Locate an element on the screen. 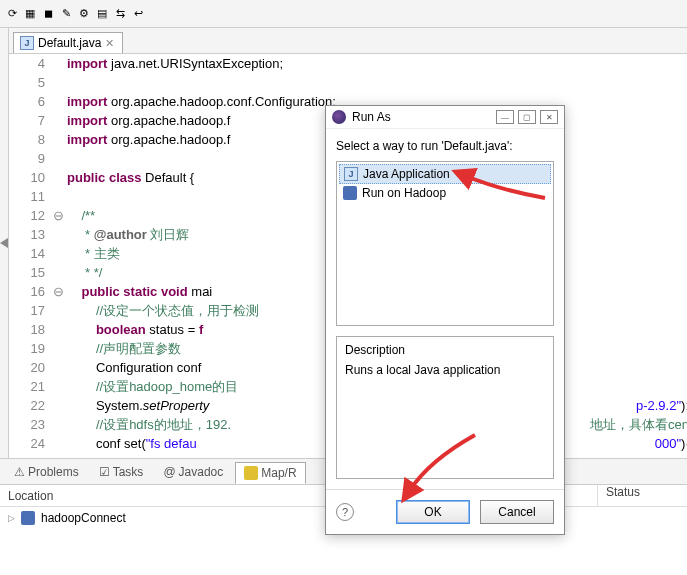 The image size is (687, 575). run-option-java-application: J Java Application is located at coordinates (445, 174).